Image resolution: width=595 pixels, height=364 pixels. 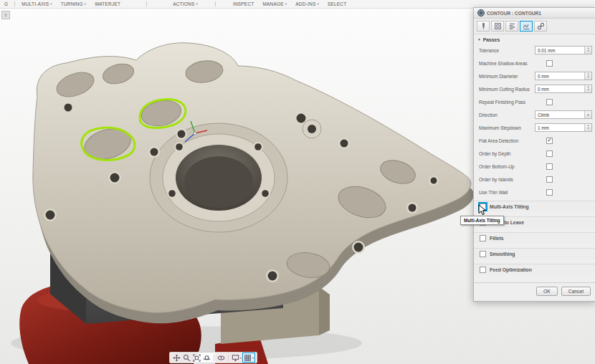 What do you see at coordinates (535, 76) in the screenshot?
I see `param-row-minimum-diameter: Minimum Diameter0 mm▴▾` at bounding box center [535, 76].